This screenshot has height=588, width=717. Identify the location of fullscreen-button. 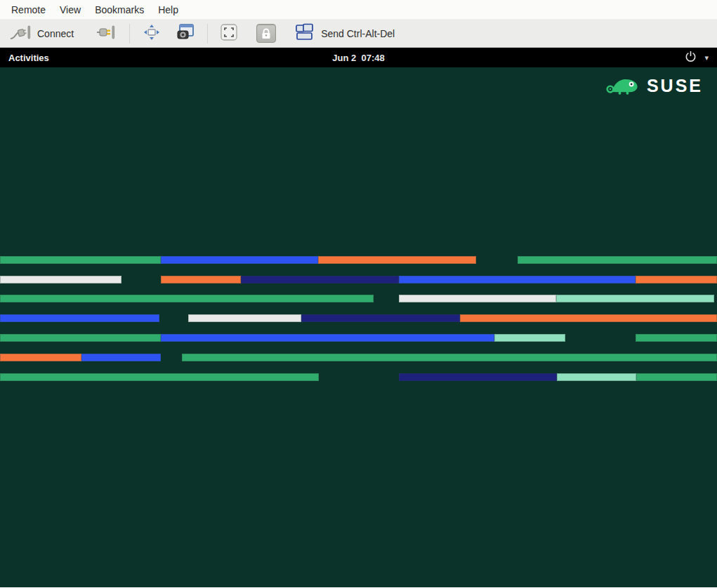
(152, 34).